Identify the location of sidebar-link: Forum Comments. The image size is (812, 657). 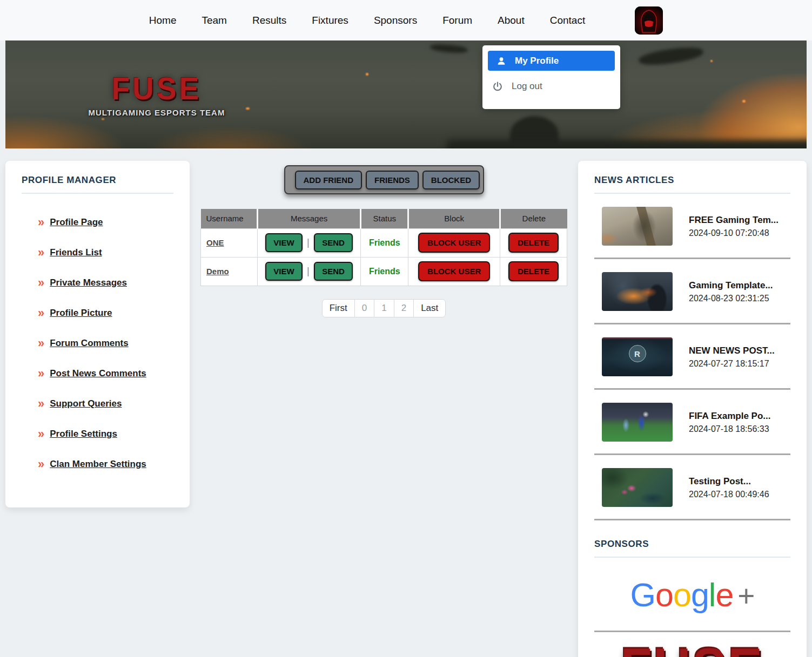
(89, 343).